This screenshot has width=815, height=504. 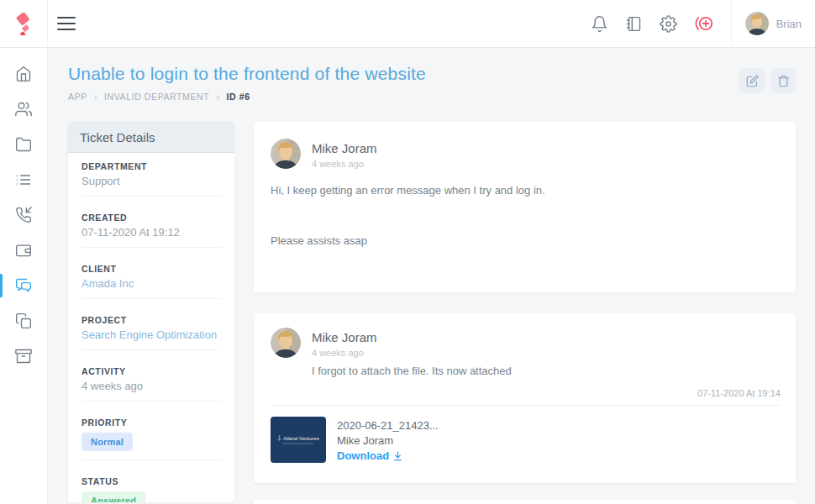 I want to click on list-icon, so click(x=24, y=180).